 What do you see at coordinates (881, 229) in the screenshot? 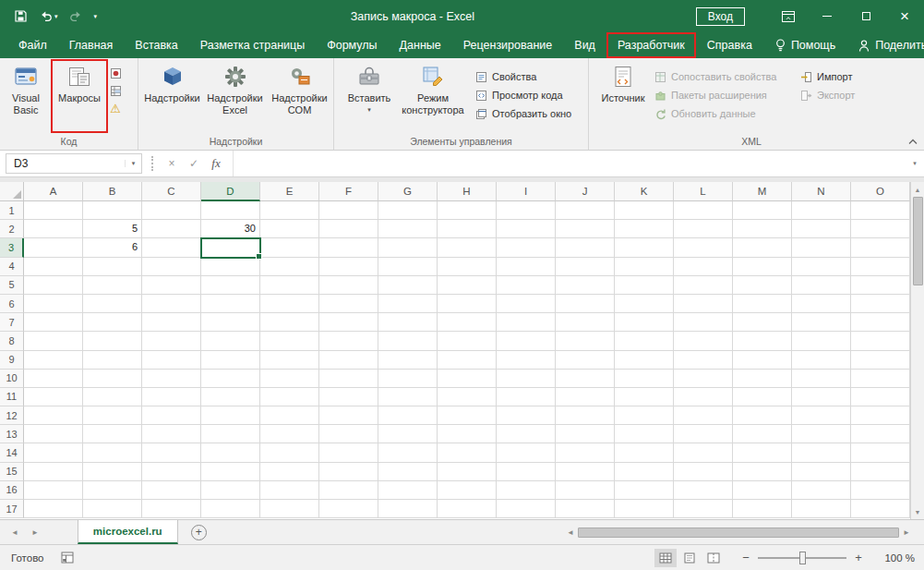
I see `cell-O2` at bounding box center [881, 229].